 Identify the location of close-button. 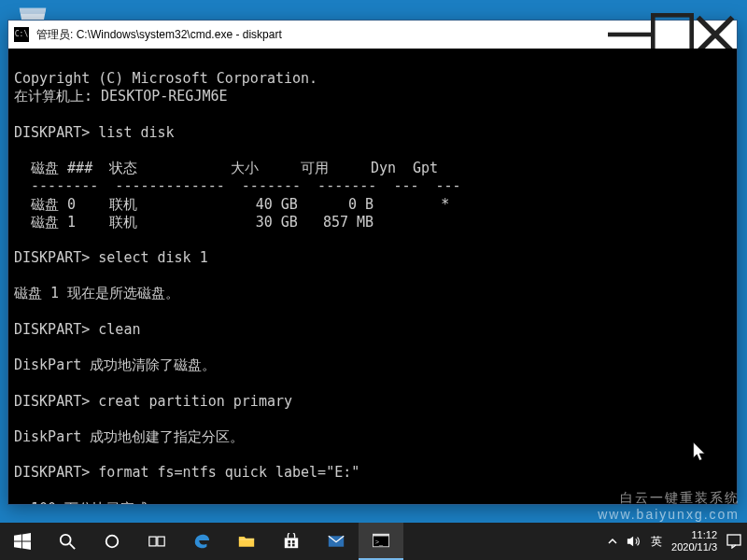
(715, 35).